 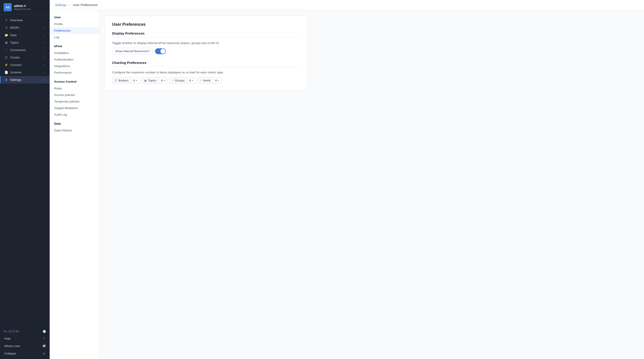 I want to click on sidebar-item-settings: ⚙ Settings ›, so click(x=25, y=80).